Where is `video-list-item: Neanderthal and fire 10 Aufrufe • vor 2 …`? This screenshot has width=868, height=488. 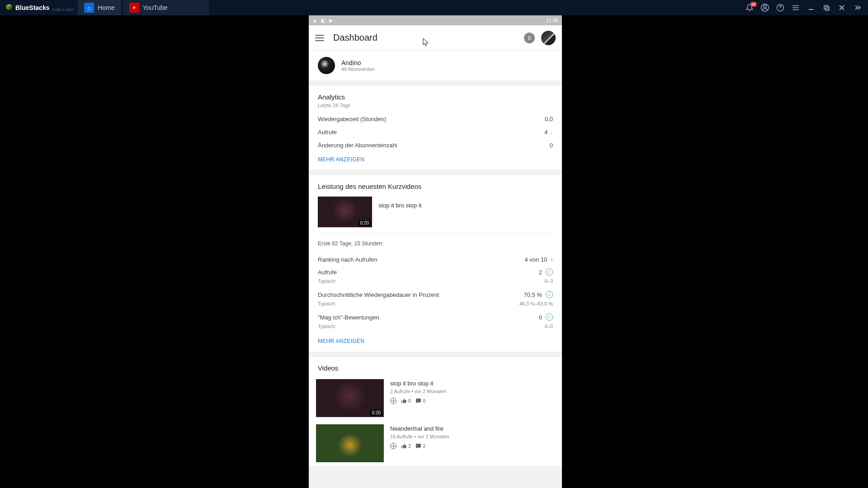 video-list-item: Neanderthal and fire 10 Aufrufe • vor 2 … is located at coordinates (435, 443).